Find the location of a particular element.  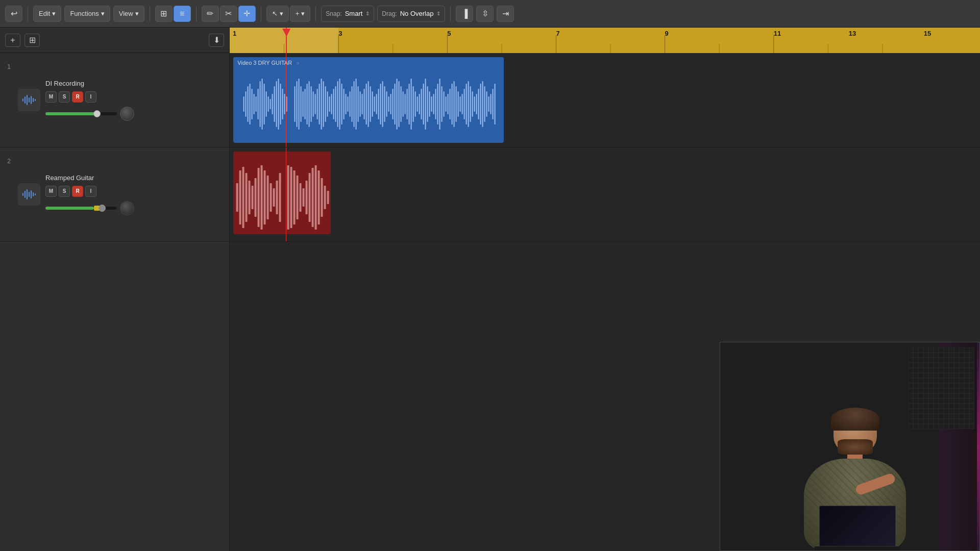

snap-icon: ✛ is located at coordinates (247, 13).